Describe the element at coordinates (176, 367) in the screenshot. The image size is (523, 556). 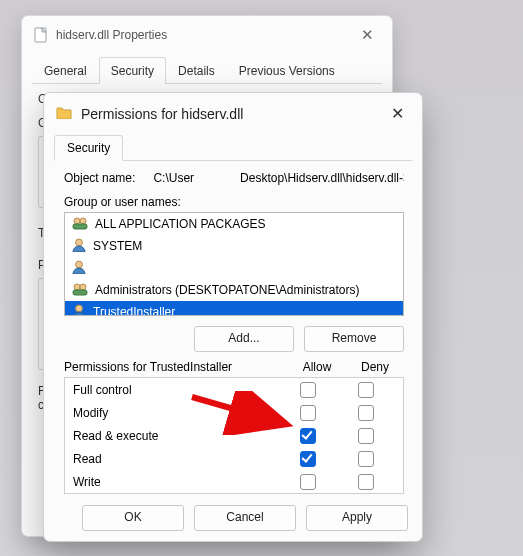
I see `permissions-for-label: Permissions for TrustedInstaller` at that location.